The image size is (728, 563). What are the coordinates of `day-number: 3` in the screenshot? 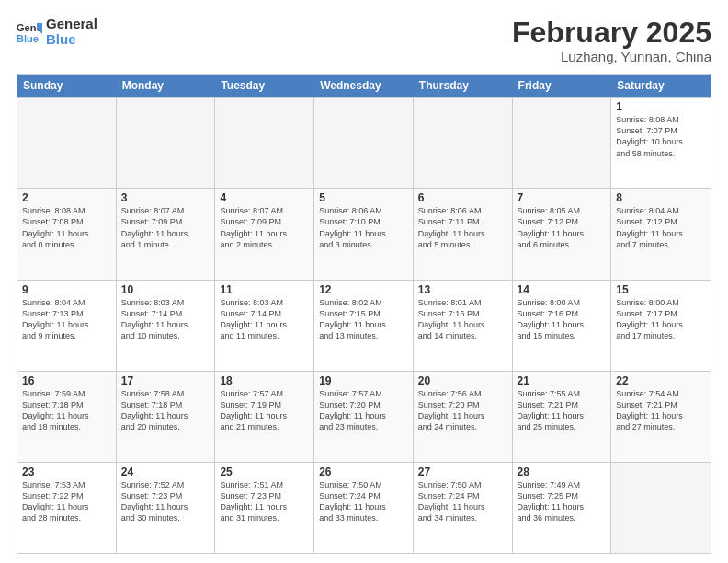 It's located at (165, 198).